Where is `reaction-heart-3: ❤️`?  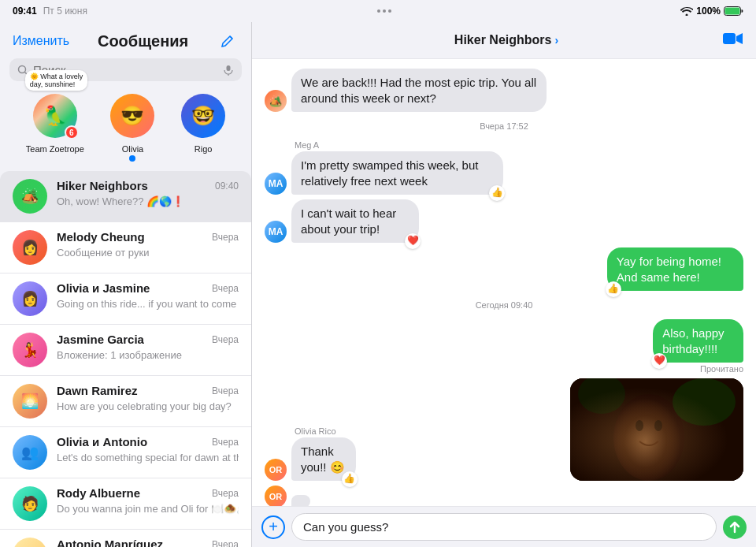
reaction-heart-3: ❤️ is located at coordinates (413, 241).